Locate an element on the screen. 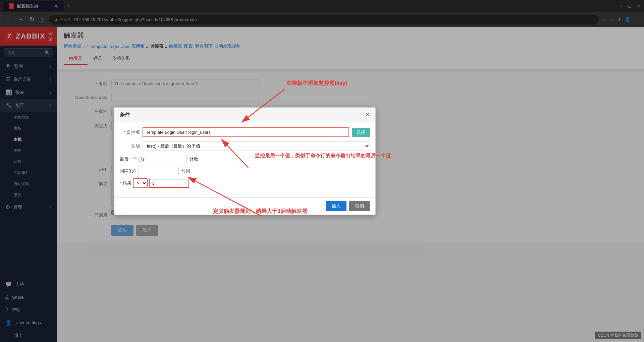  modal-close-btn: ✕ is located at coordinates (368, 115).